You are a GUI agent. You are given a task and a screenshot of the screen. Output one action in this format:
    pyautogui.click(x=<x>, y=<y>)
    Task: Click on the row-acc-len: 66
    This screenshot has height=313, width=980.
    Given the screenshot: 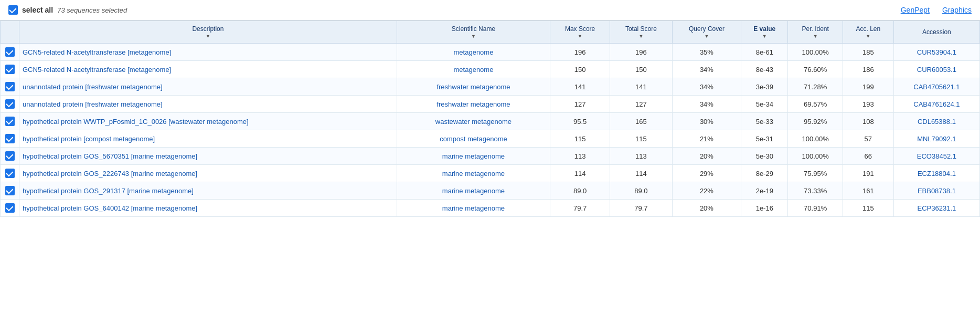 What is the action you would take?
    pyautogui.click(x=868, y=156)
    